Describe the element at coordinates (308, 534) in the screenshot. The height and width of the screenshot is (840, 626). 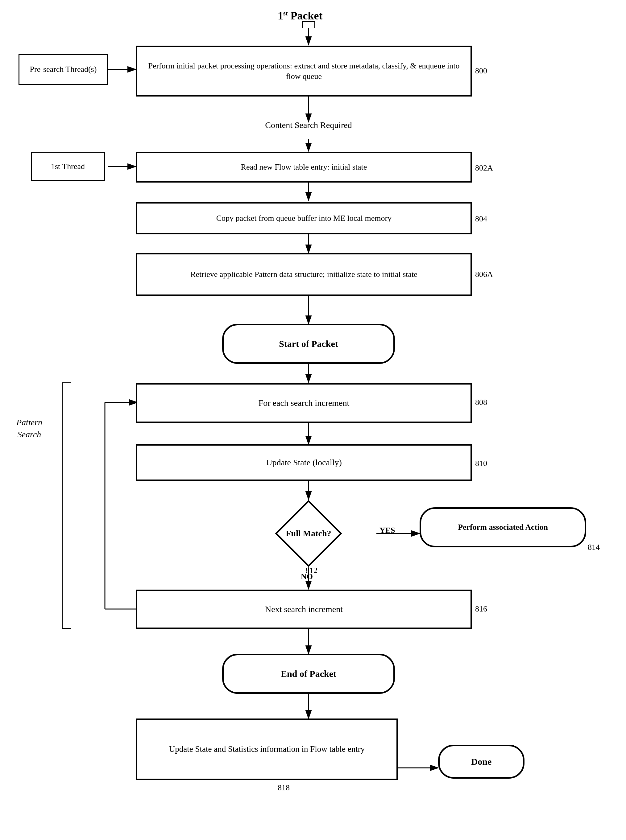
I see `diamond-label: Full Match?` at that location.